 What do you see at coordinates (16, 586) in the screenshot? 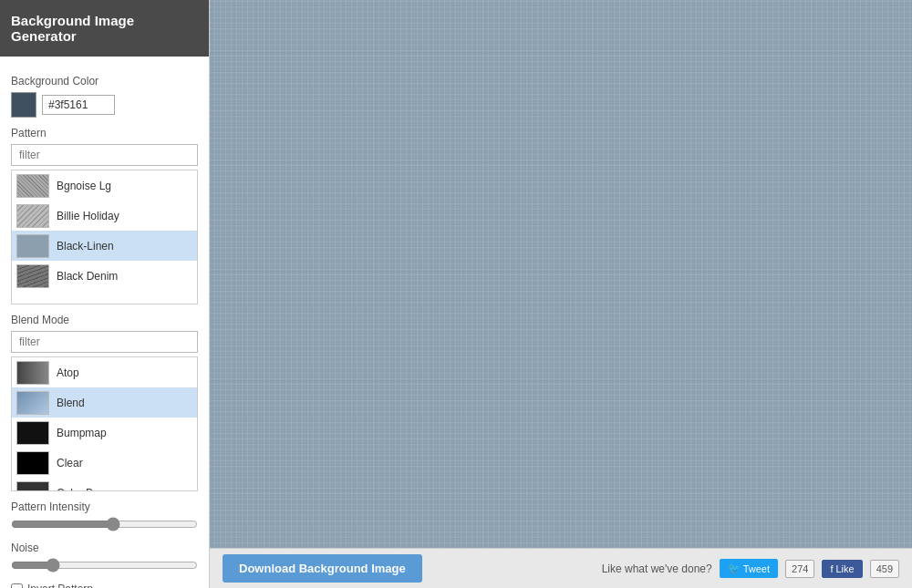
I see `invert-pattern-checkbox` at bounding box center [16, 586].